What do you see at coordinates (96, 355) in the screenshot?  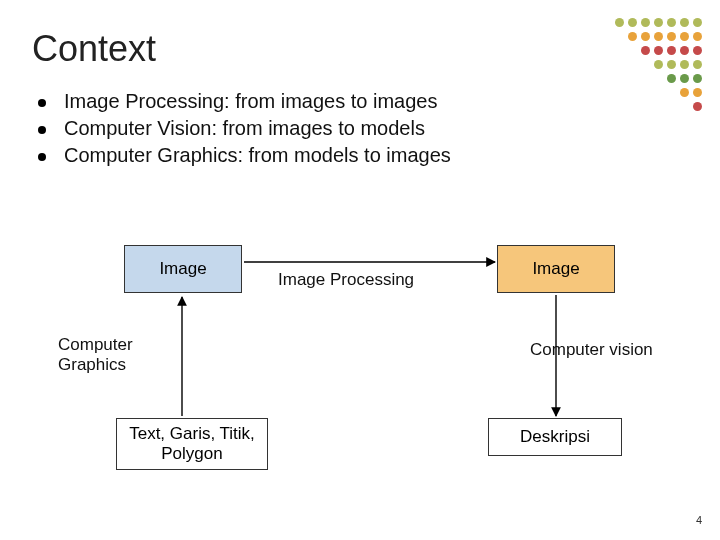 I see `label-computer-graphics: Computer Graphics` at bounding box center [96, 355].